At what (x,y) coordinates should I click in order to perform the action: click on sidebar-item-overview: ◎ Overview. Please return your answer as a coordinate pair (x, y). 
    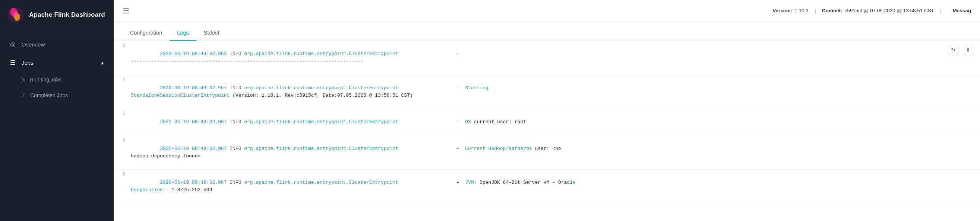
    Looking at the image, I should click on (57, 44).